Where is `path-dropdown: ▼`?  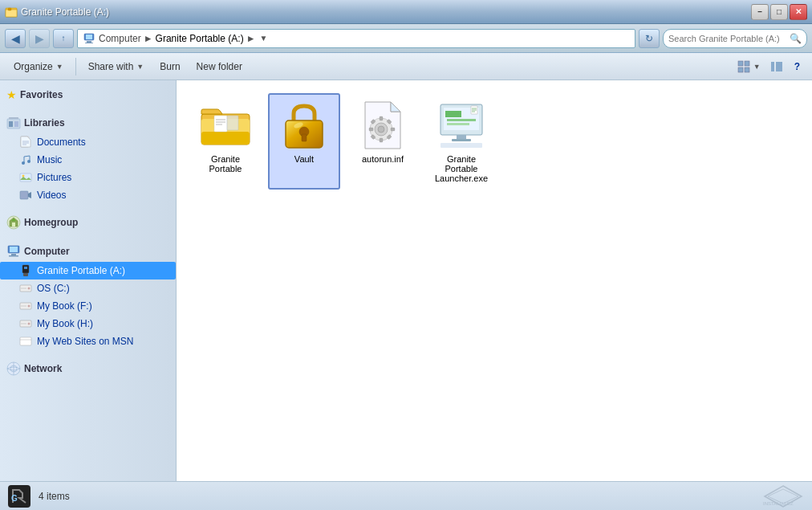 path-dropdown: ▼ is located at coordinates (264, 39).